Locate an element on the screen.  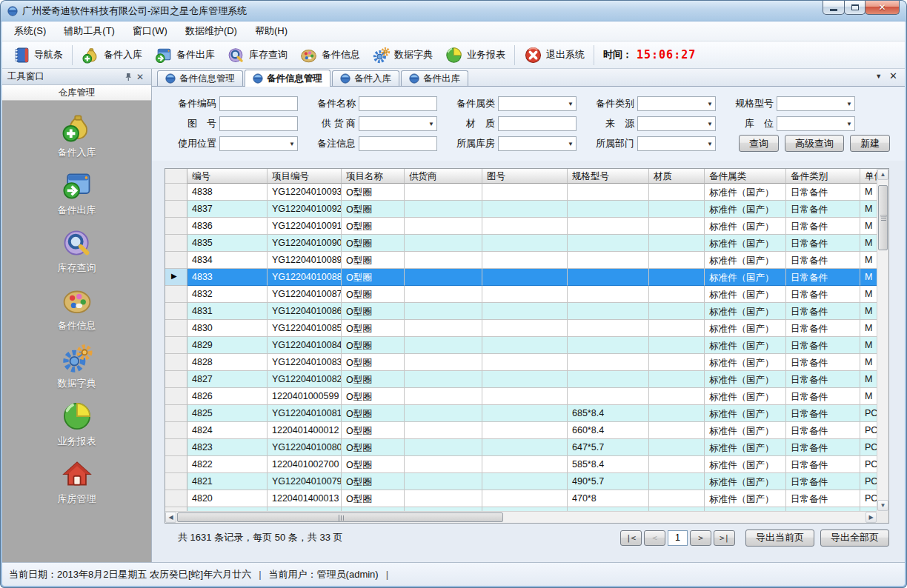
part-class-select: ▼ is located at coordinates (677, 104).